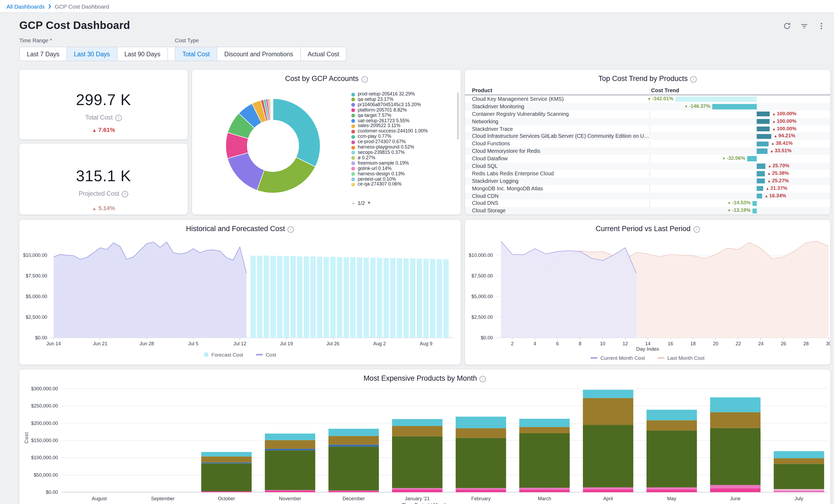  What do you see at coordinates (246, 171) in the screenshot?
I see `donut-slice-pr10406a87045145c3` at bounding box center [246, 171].